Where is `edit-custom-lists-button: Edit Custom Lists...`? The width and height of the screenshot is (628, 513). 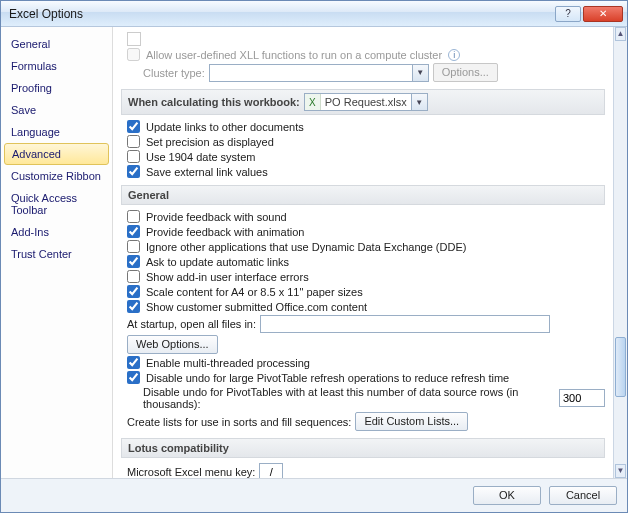 edit-custom-lists-button: Edit Custom Lists... is located at coordinates (412, 422).